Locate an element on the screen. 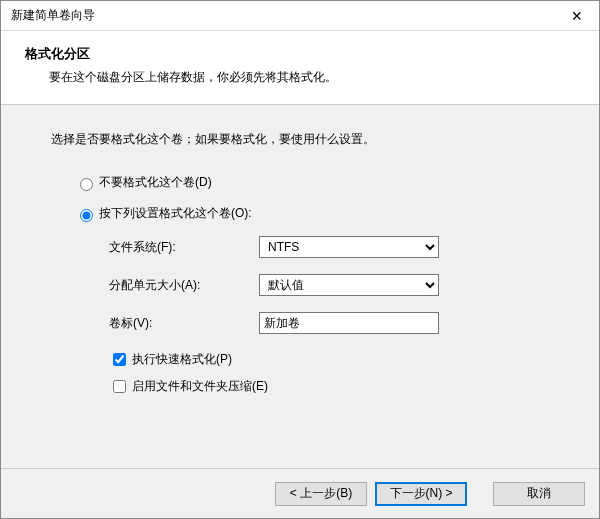  row-filesystem: 文件系统(F): NTFS is located at coordinates (334, 247).